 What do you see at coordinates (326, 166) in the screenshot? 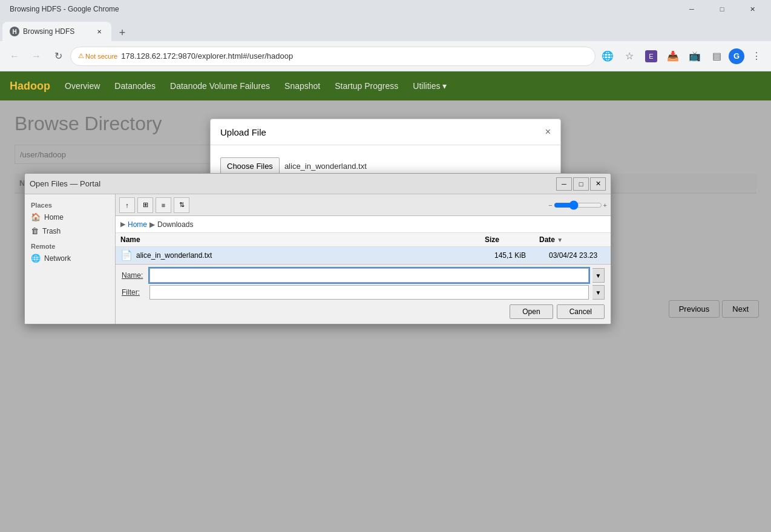
I see `selected-file-name: alice_in_wonderland.txt` at bounding box center [326, 166].